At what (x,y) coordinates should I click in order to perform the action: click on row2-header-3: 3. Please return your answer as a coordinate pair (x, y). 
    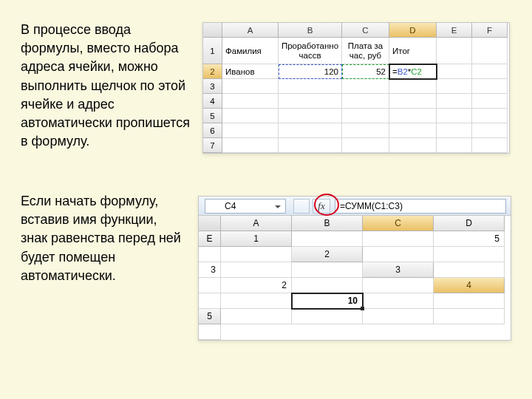
    Looking at the image, I should click on (398, 270).